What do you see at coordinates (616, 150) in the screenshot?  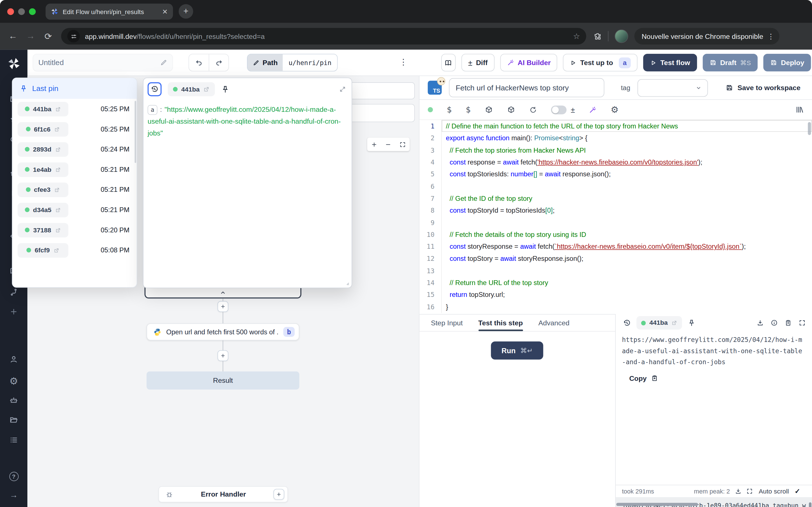 I see `code-line: 3 // Fetch the top stories from Hacker N…` at bounding box center [616, 150].